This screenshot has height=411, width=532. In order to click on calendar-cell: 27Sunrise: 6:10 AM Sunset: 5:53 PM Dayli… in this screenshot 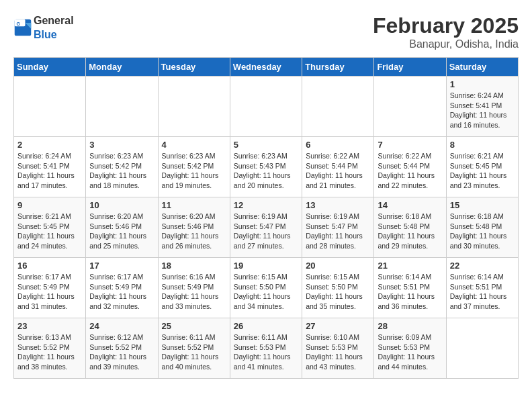, I will do `click(339, 349)`.